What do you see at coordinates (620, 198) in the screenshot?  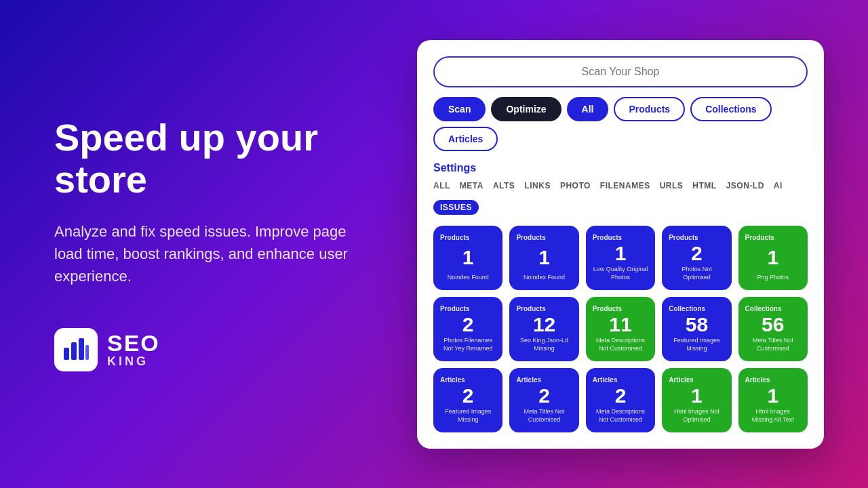 I see `filter-row: ALL META ALTS LINKS PHOTO FILENAMES URLS…` at bounding box center [620, 198].